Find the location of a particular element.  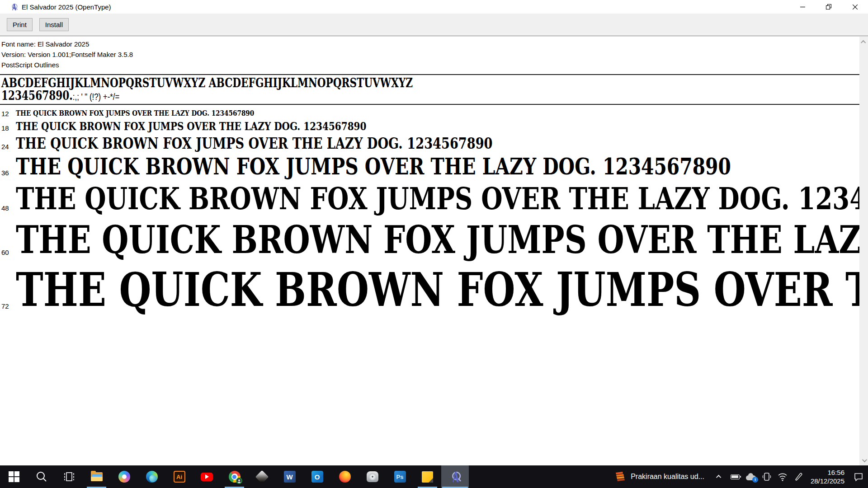

print-button: Print is located at coordinates (20, 24).